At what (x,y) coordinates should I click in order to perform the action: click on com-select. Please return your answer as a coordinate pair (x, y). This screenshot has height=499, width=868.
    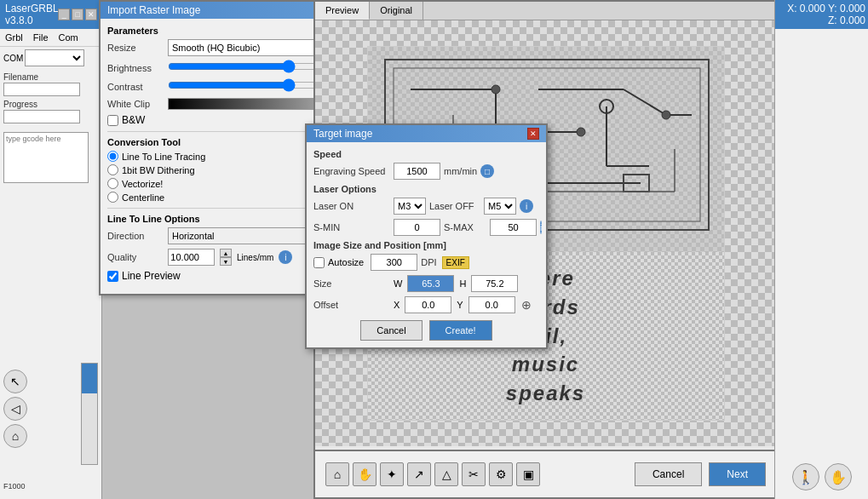
    Looking at the image, I should click on (55, 58).